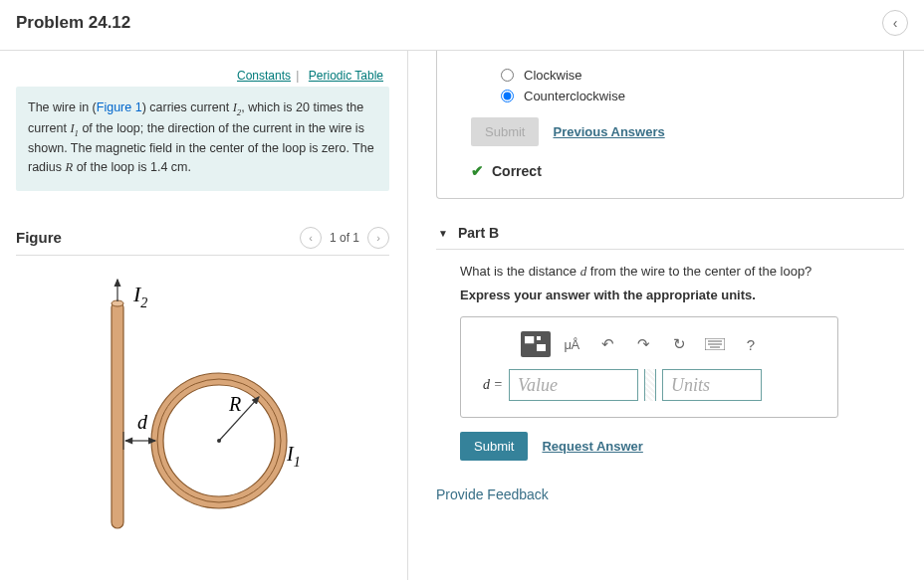 The image size is (924, 580). I want to click on i2-label: I2, so click(139, 296).